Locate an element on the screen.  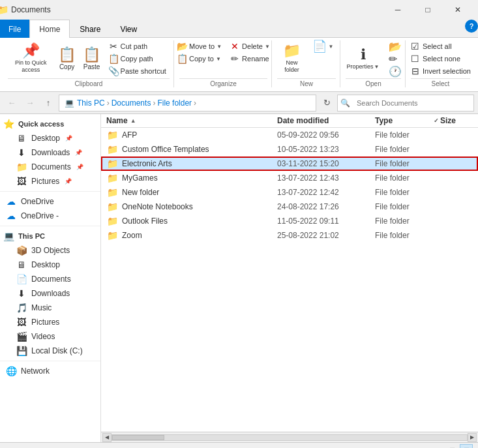
horizontal-scrollbar: ◀ ▶ is located at coordinates (290, 437).